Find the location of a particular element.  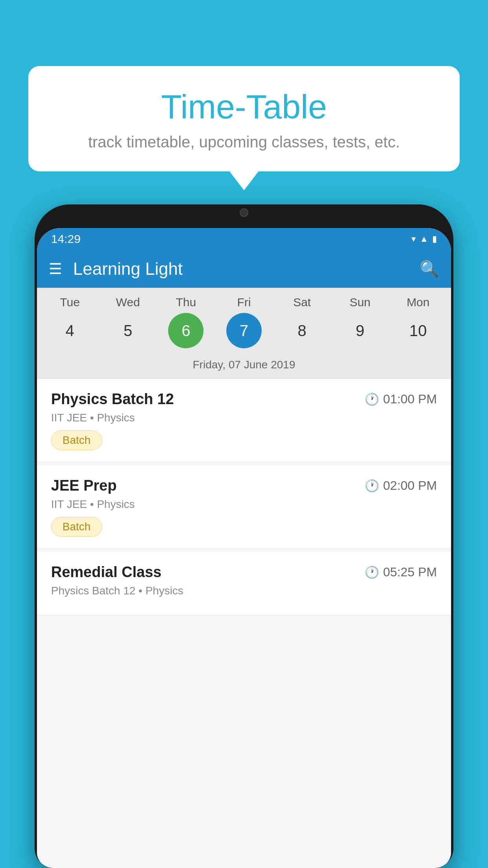

class-item-1: Physics Batch 12 🕐 01:00 PM IIT JEE • Ph… is located at coordinates (244, 421).